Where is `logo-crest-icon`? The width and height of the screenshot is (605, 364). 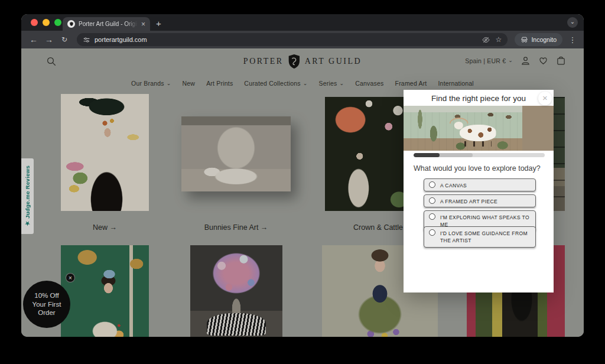 logo-crest-icon is located at coordinates (294, 61).